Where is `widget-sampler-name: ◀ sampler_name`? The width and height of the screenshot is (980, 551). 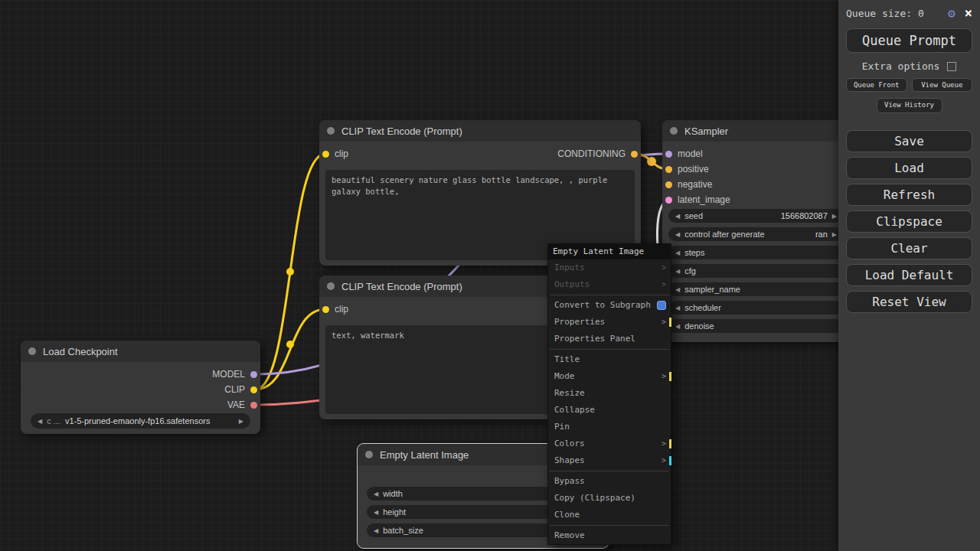
widget-sampler-name: ◀ sampler_name is located at coordinates (756, 289).